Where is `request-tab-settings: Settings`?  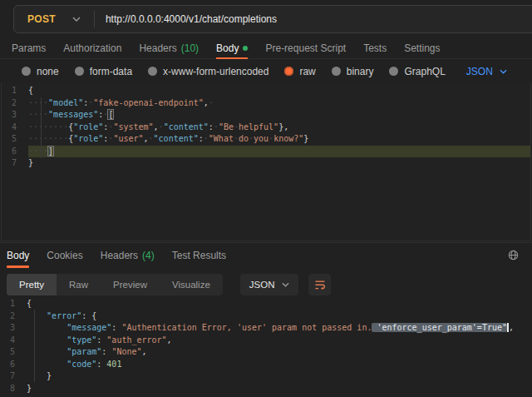 request-tab-settings: Settings is located at coordinates (422, 48).